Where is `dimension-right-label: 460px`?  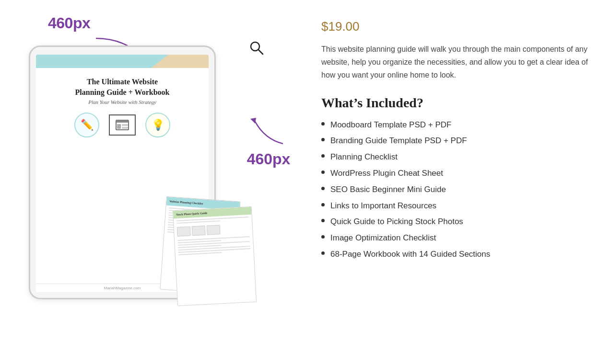
dimension-right-label: 460px is located at coordinates (269, 159).